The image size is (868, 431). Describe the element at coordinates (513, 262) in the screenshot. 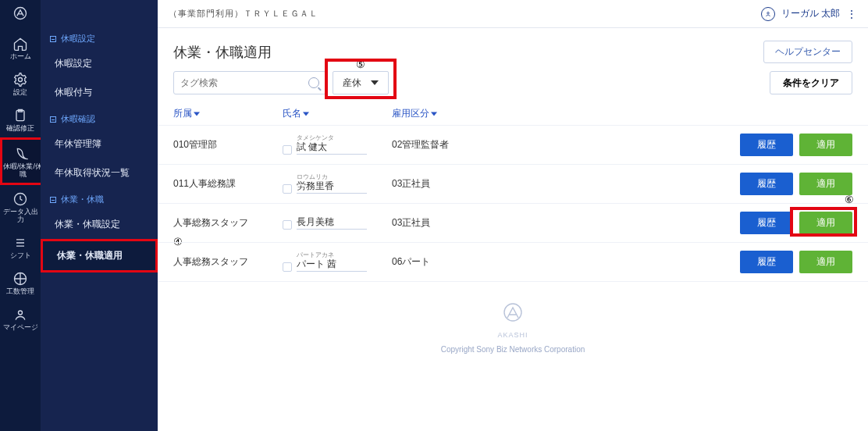

I see `table-row: 人事総務スタッフパートアカネパート 茜06パート履歴適用` at that location.